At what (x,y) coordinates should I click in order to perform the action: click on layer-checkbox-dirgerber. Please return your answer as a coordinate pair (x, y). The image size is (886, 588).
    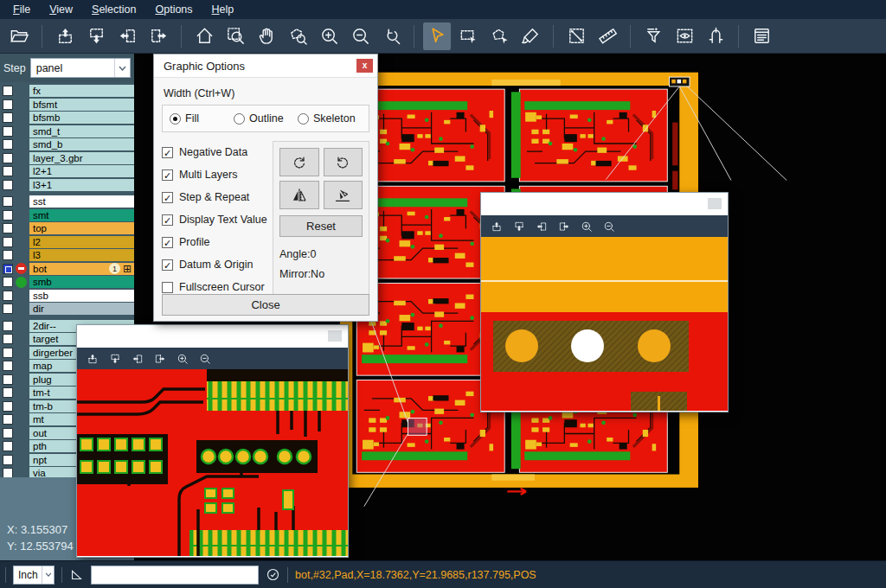
    Looking at the image, I should click on (8, 353).